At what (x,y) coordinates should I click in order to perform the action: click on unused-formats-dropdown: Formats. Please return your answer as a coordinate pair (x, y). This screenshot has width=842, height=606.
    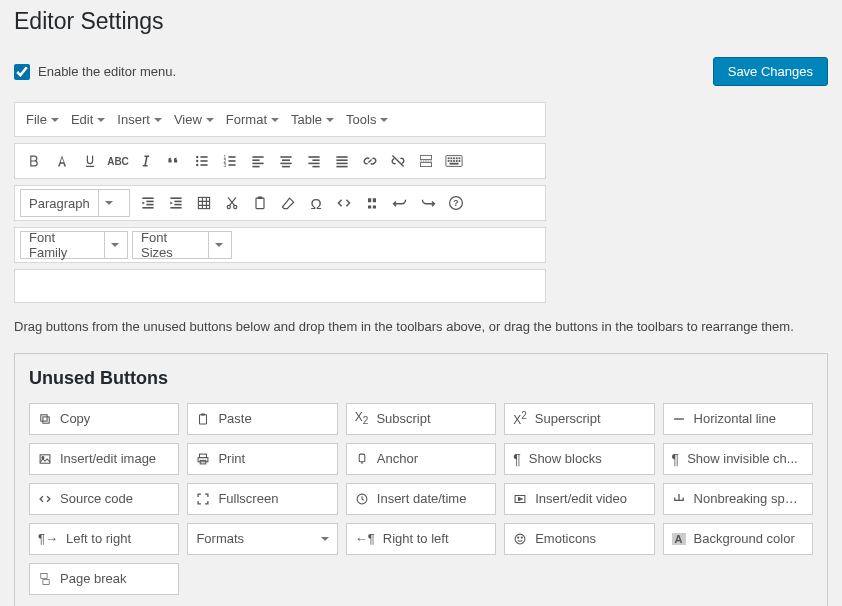
    Looking at the image, I should click on (262, 539).